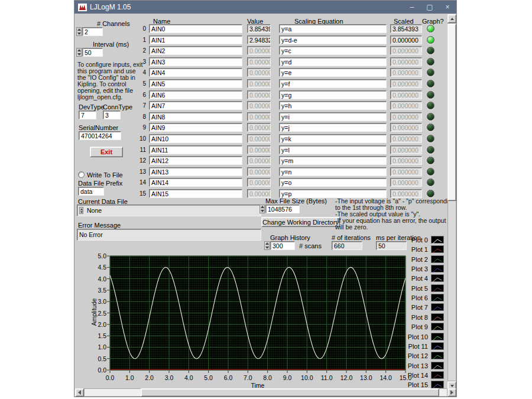 The height and width of the screenshot is (399, 532). I want to click on interval-stepper, so click(79, 52).